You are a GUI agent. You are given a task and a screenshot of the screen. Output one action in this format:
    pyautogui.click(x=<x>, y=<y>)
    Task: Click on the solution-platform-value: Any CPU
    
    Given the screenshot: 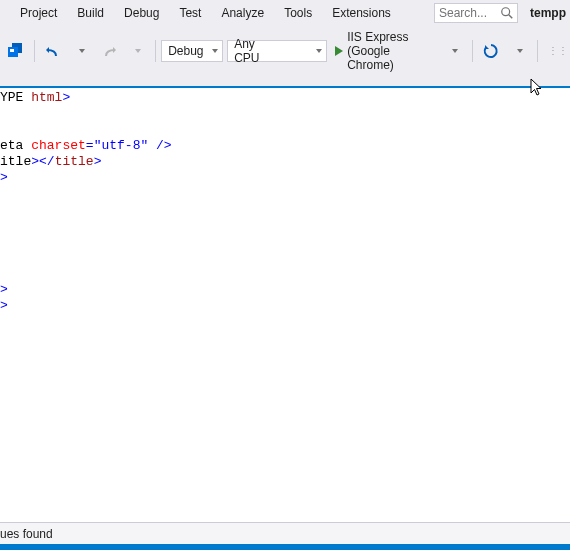 What is the action you would take?
    pyautogui.click(x=255, y=51)
    